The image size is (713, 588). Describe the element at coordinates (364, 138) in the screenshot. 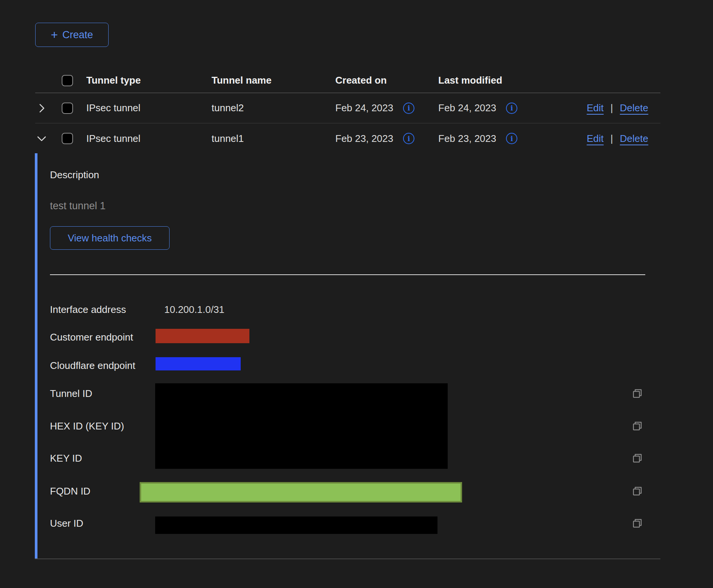

I see `created-on-cell: Feb 23, 2023` at that location.